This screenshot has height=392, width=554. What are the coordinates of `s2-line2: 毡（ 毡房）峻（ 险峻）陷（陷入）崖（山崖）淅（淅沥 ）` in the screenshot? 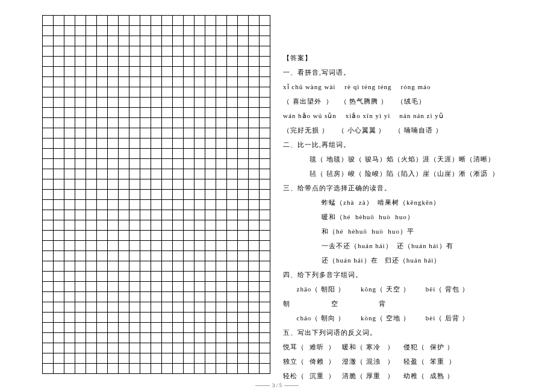 It's located at (412, 173).